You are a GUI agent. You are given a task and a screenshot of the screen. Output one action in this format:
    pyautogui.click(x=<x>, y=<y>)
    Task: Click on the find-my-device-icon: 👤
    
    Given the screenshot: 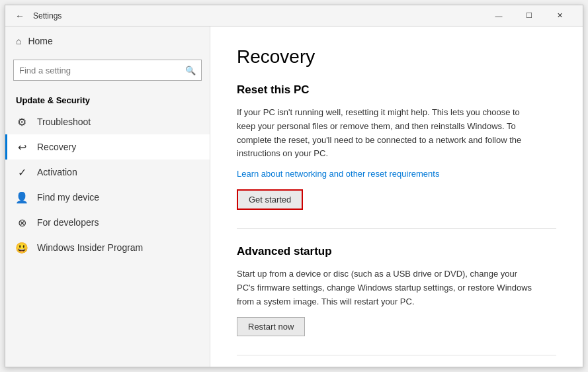 What is the action you would take?
    pyautogui.click(x=22, y=197)
    